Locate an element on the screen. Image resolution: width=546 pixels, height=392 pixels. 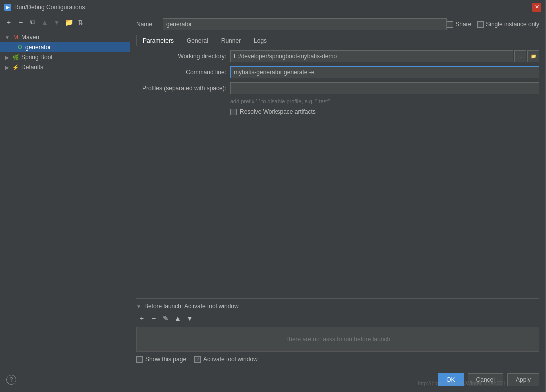
resolve-artifacts-checkbox is located at coordinates (234, 112).